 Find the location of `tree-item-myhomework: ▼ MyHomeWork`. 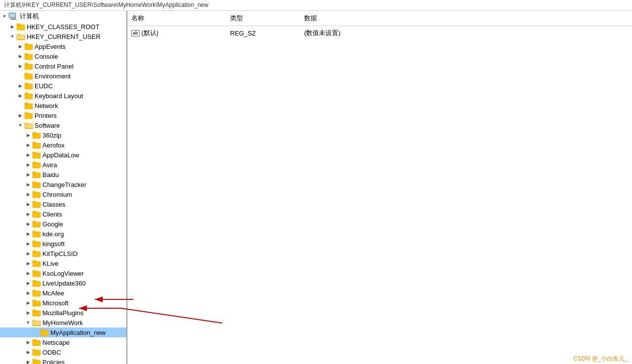

tree-item-myhomework: ▼ MyHomeWork is located at coordinates (63, 323).